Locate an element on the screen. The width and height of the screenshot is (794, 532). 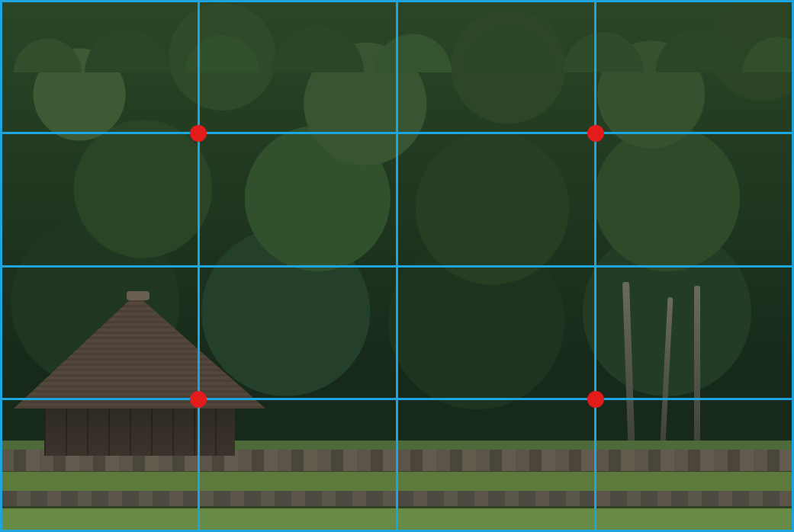
thatched-farmhouse is located at coordinates (136, 378).